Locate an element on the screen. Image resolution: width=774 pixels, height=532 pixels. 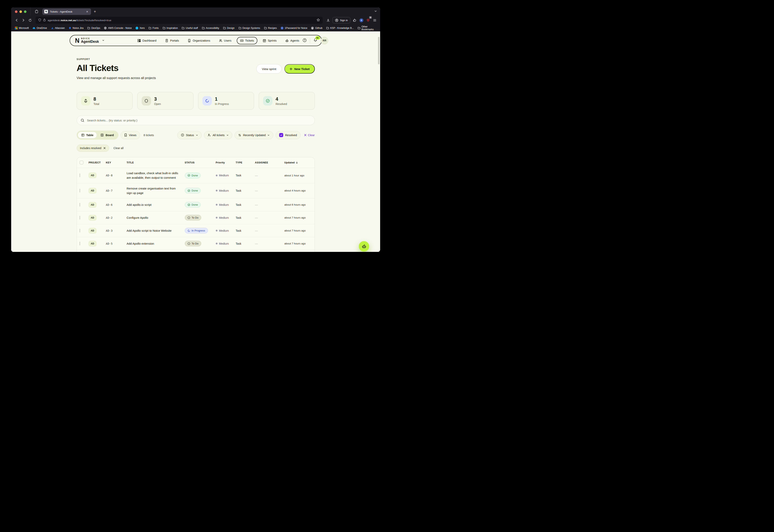
ticket-title: Add Apollo script to Noice Website is located at coordinates (156, 231).